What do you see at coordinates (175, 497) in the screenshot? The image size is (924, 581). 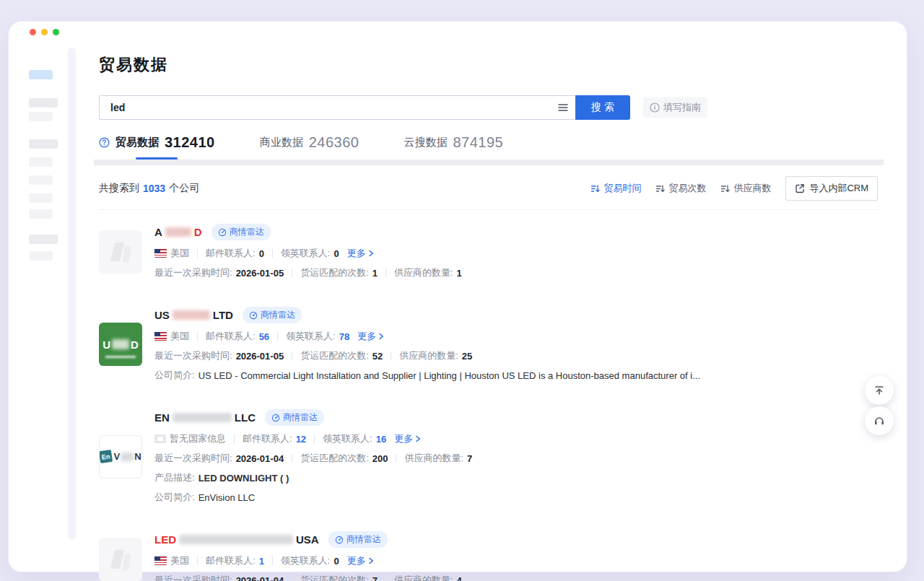 I see `intro-label: 公司简介:` at bounding box center [175, 497].